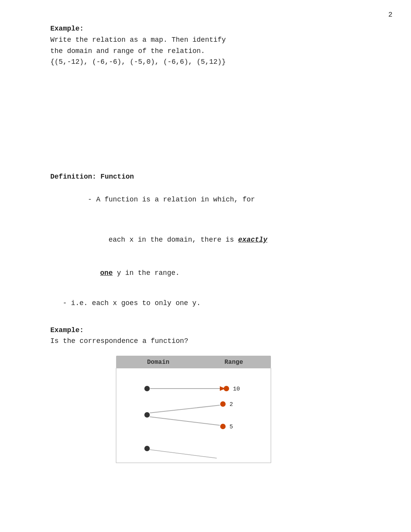 The image size is (411, 532). Describe the element at coordinates (211, 29) in the screenshot. I see `example1-heading: Example:` at that location.